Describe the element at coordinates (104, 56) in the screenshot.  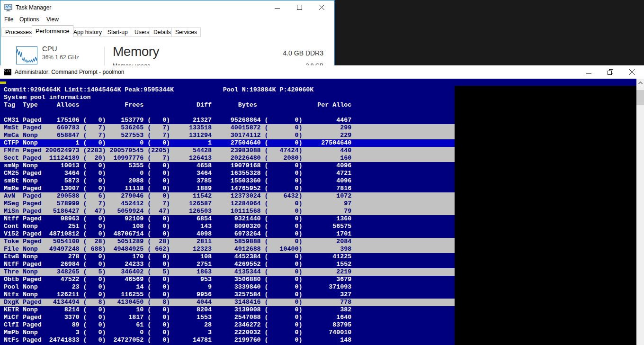
I see `panel-divider` at that location.